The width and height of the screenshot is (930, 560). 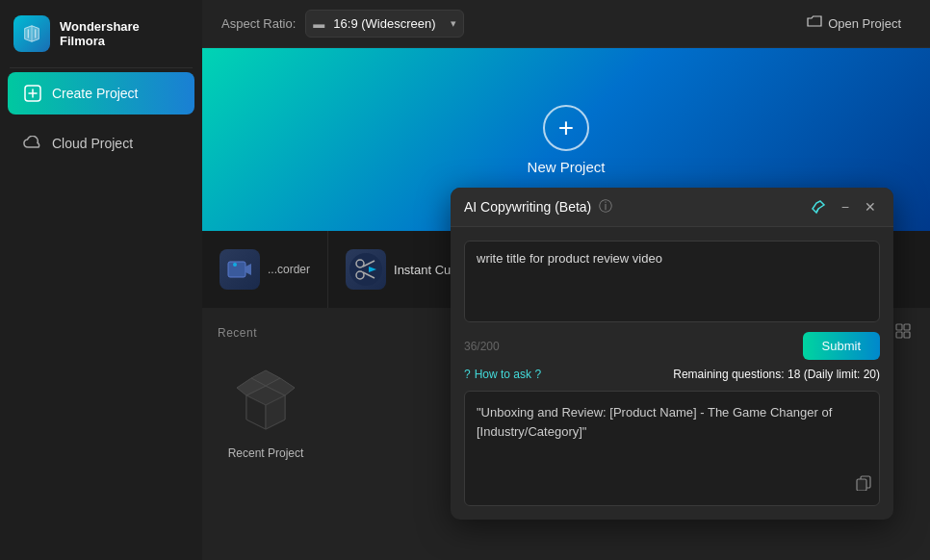 What do you see at coordinates (903, 333) in the screenshot?
I see `grid-view-button` at bounding box center [903, 333].